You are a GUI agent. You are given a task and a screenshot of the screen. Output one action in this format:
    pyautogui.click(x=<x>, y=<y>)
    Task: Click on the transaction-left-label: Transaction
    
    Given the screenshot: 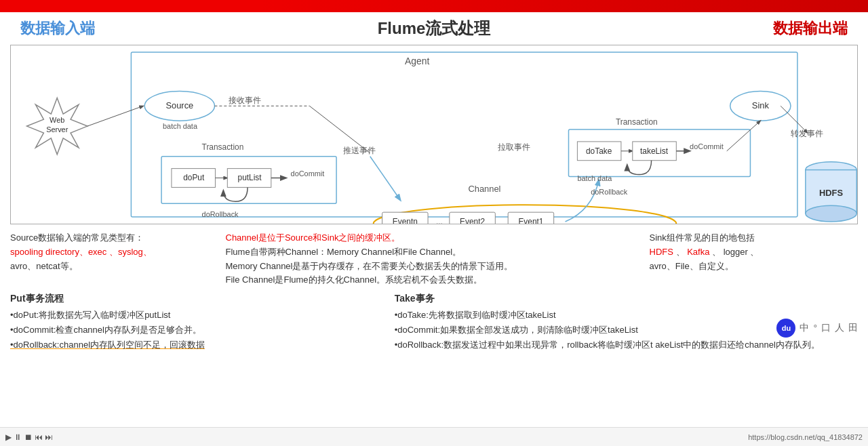 What is the action you would take?
    pyautogui.click(x=223, y=147)
    